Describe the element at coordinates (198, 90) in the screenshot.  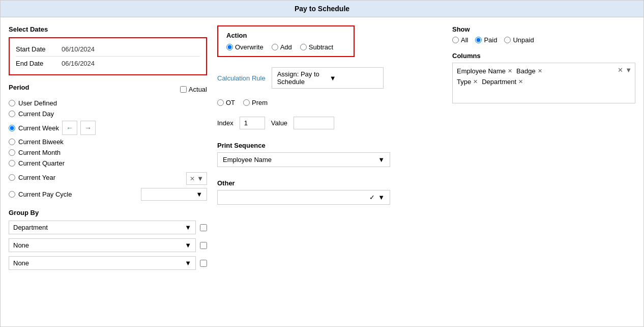
I see `actual-label: Actual` at that location.